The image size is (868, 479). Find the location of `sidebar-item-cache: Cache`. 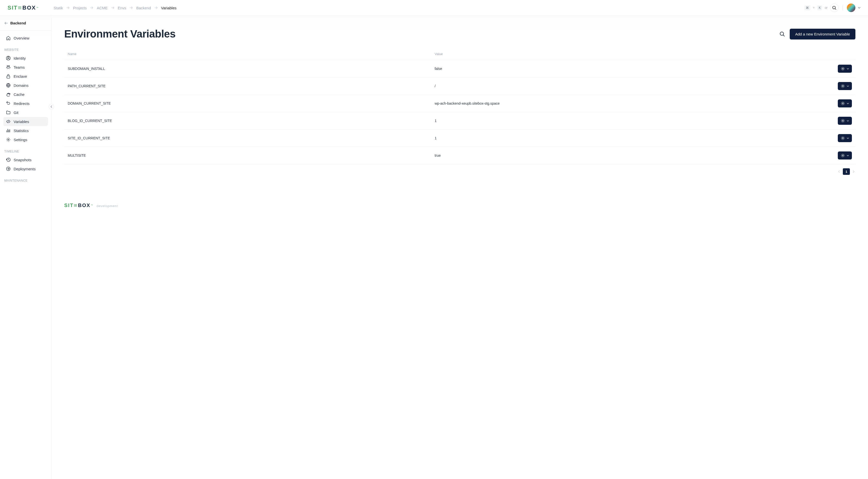

sidebar-item-cache: Cache is located at coordinates (26, 94).